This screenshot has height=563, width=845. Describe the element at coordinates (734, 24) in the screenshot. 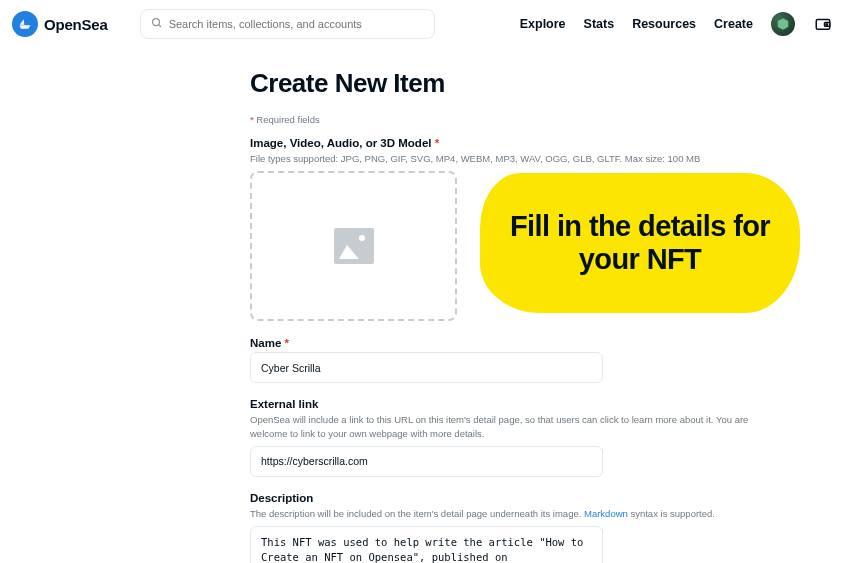

I see `nav-create: Create` at that location.